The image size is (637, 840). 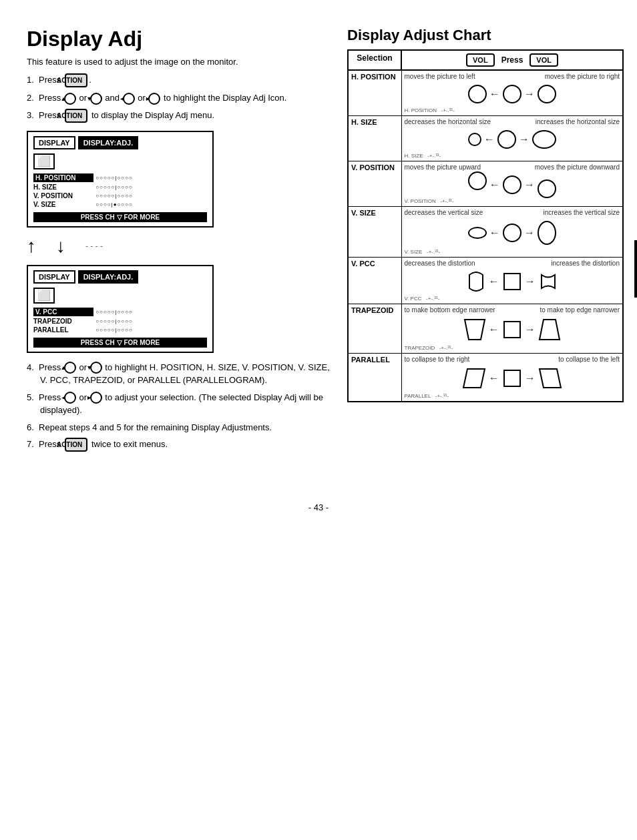 What do you see at coordinates (485, 35) in the screenshot?
I see `chart-title: Display Adjust Chart` at bounding box center [485, 35].